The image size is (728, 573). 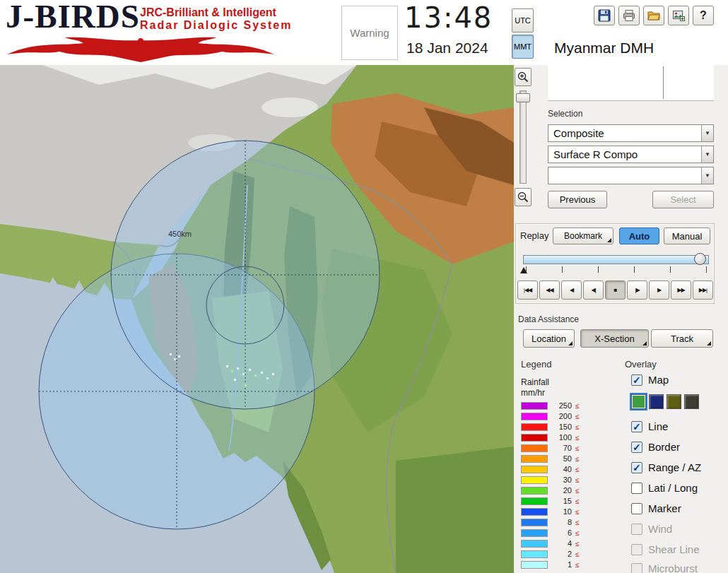 I want to click on previous-button: Previous, so click(x=577, y=199).